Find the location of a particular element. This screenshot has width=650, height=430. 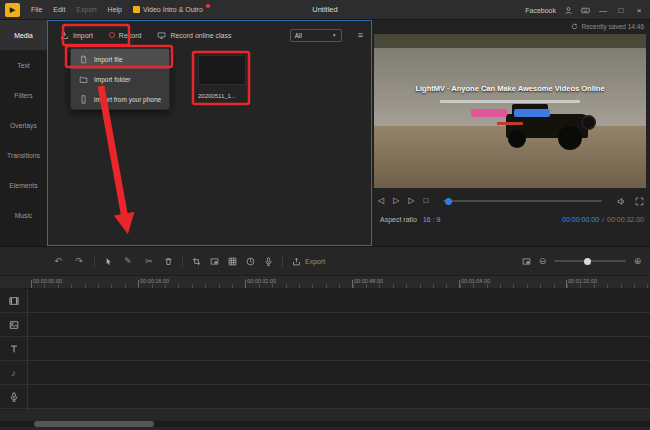

menu-help: Help is located at coordinates (115, 10).